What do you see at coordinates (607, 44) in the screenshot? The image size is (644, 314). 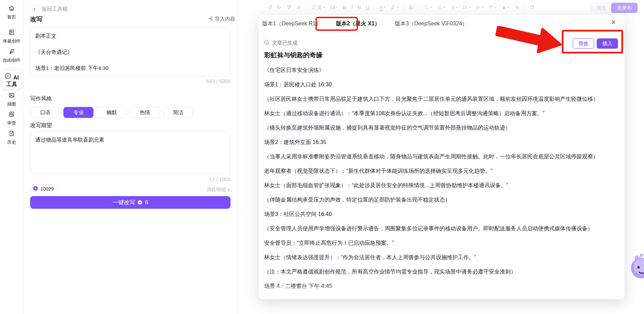 I see `insert-button: 插入` at bounding box center [607, 44].